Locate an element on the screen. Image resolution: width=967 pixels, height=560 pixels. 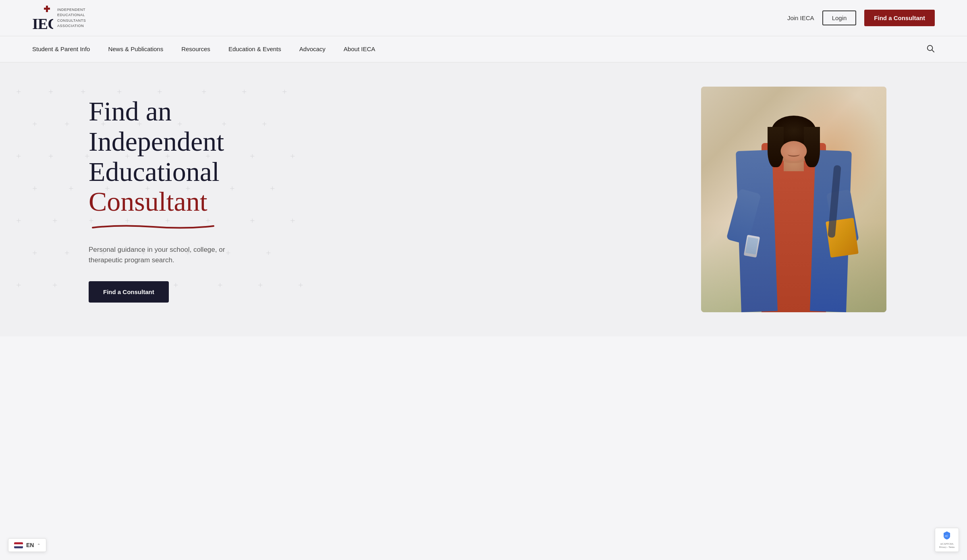
find-consultant-header-button: Find a Consultant is located at coordinates (899, 18).